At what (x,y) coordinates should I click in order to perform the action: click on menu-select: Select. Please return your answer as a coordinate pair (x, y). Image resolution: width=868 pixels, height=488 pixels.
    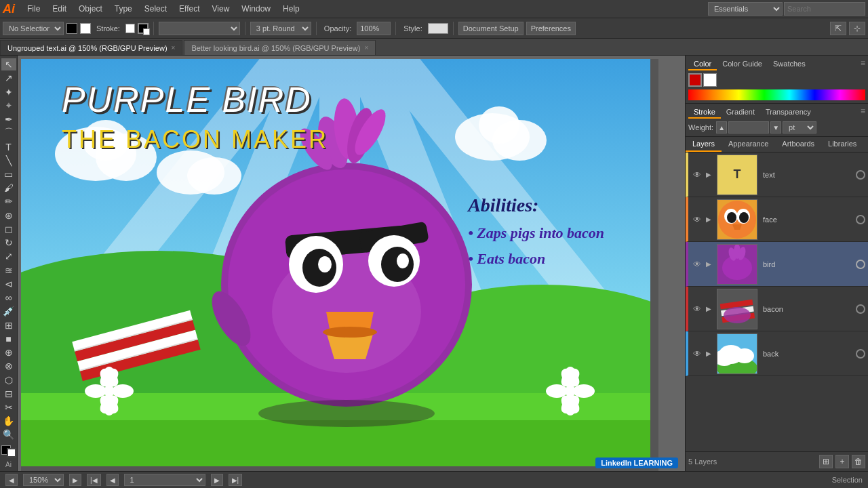
    Looking at the image, I should click on (156, 9).